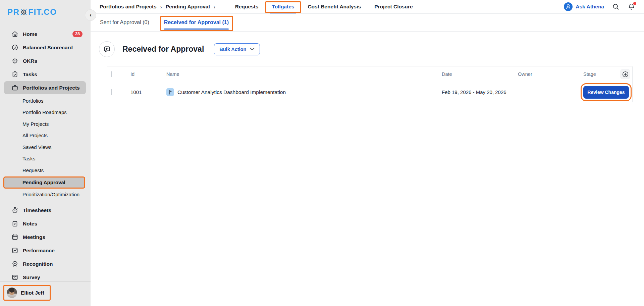  Describe the element at coordinates (159, 7) in the screenshot. I see `breadcrumb: Portfolios and Projects › Pending Approv…` at that location.